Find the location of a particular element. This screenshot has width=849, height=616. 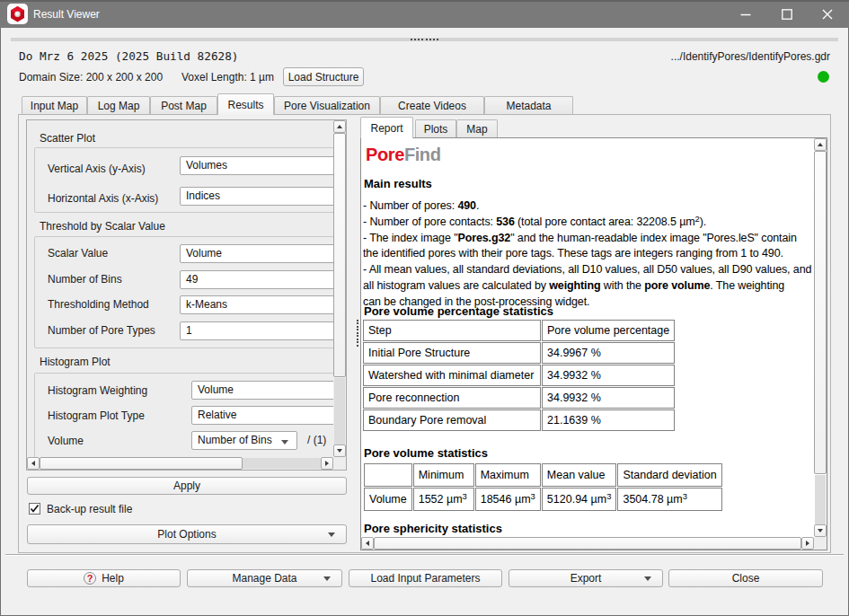

field-value: Relative is located at coordinates (217, 415).